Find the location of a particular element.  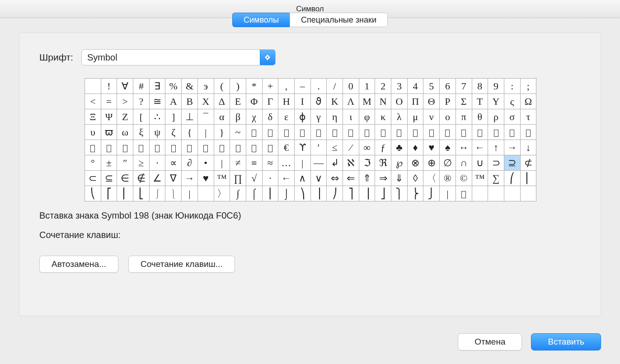

symbol-cell: — is located at coordinates (319, 163).